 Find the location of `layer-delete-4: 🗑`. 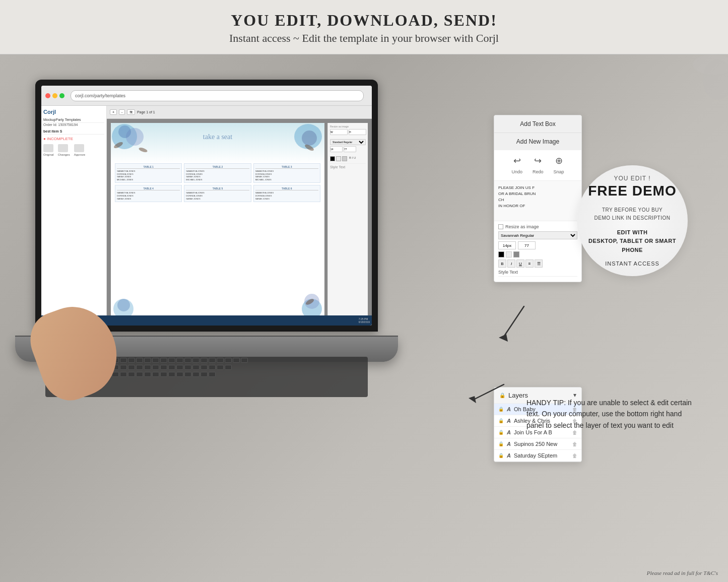

layer-delete-4: 🗑 is located at coordinates (575, 444).